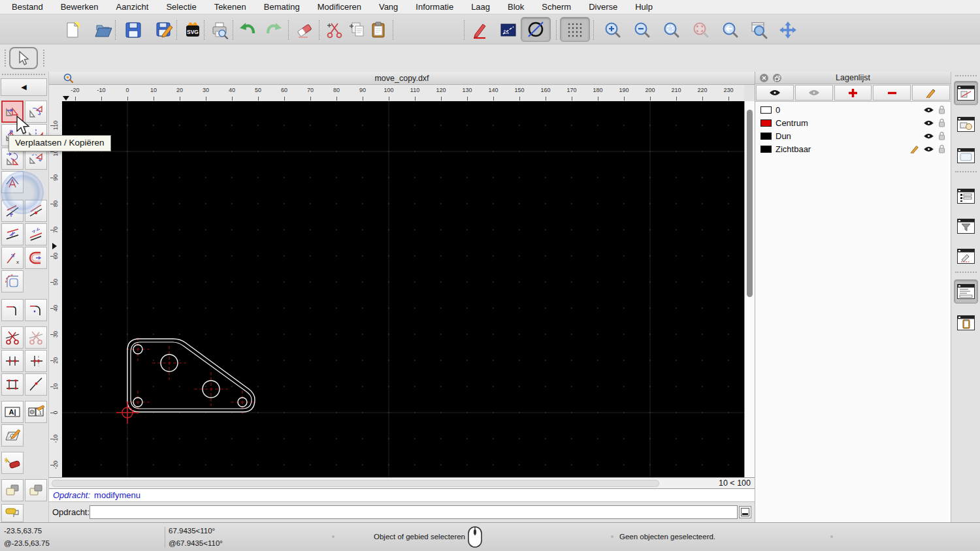 This screenshot has width=980, height=551. Describe the element at coordinates (966, 323) in the screenshot. I see `toggle-clipboard-panel-button` at that location.